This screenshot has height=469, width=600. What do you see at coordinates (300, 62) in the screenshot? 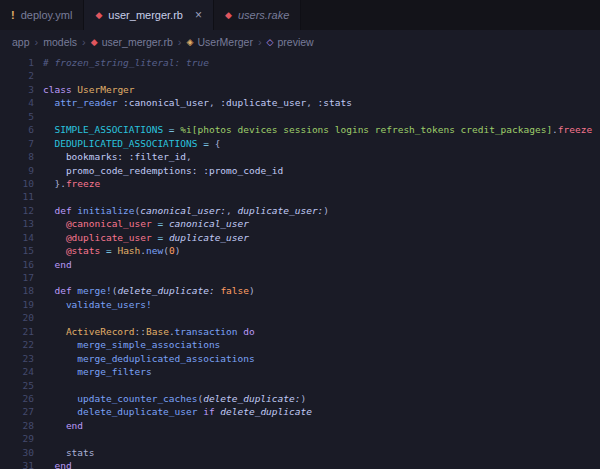
I see `code-line: 1# frozen_string_literal: true` at bounding box center [300, 62].